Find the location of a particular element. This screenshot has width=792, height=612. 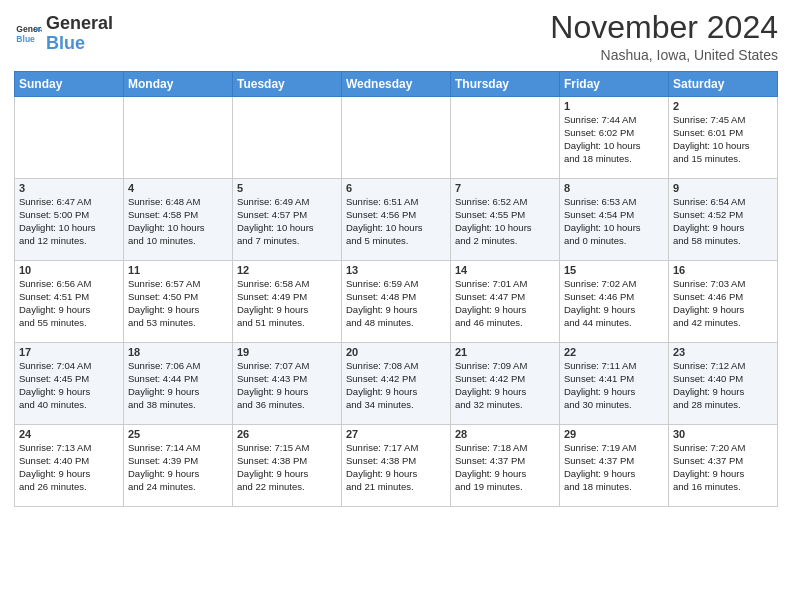

calendar-cell: 4Sunrise: 6:48 AM Sunset: 4:58 PM Daylig… is located at coordinates (178, 220).